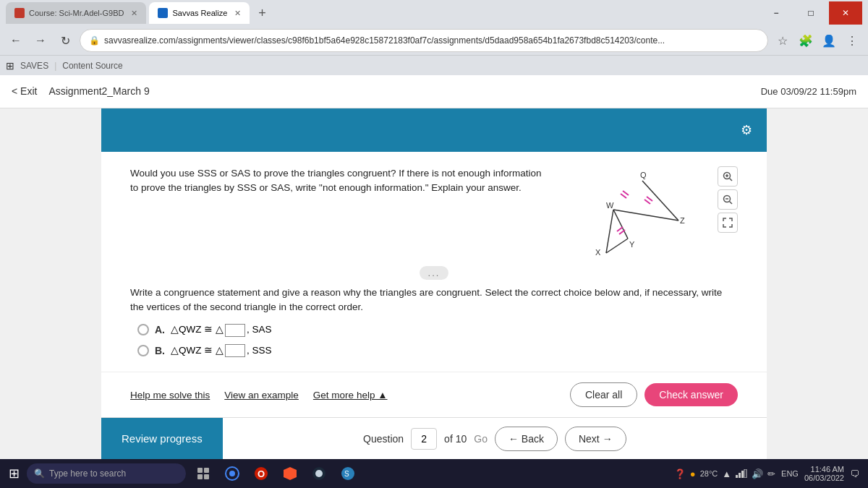 The height and width of the screenshot is (488, 868). Describe the element at coordinates (829, 40) in the screenshot. I see `profile-button: 👤` at that location.